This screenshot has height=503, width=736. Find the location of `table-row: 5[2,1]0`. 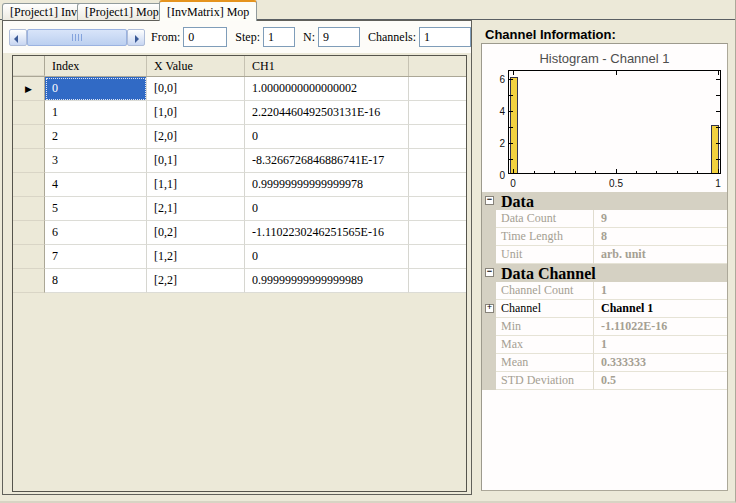

table-row: 5[2,1]0 is located at coordinates (240, 209).